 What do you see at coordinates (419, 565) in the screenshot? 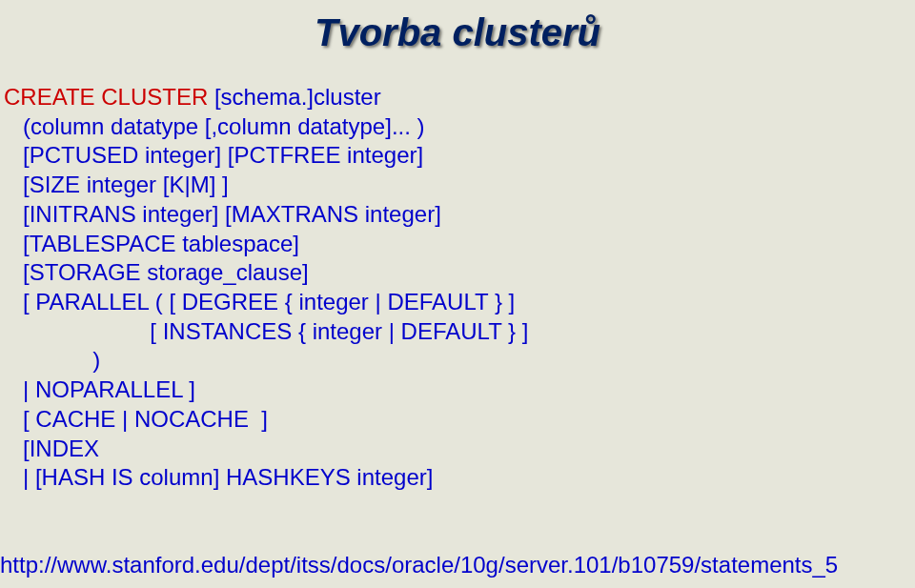
I see `reference-url: http://www.stanford.edu/dept/itss/docs/o…` at bounding box center [419, 565].